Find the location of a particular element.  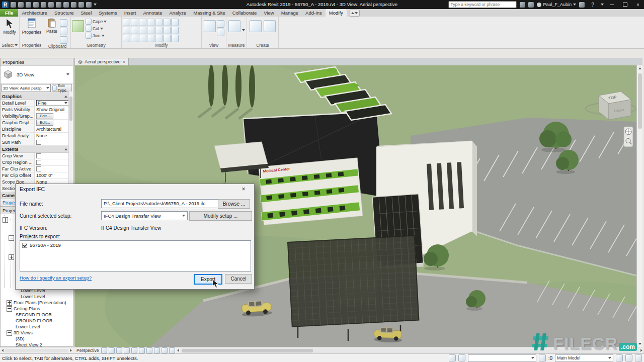

property-row: Graphic Displ... Edit... is located at coordinates (37, 123).